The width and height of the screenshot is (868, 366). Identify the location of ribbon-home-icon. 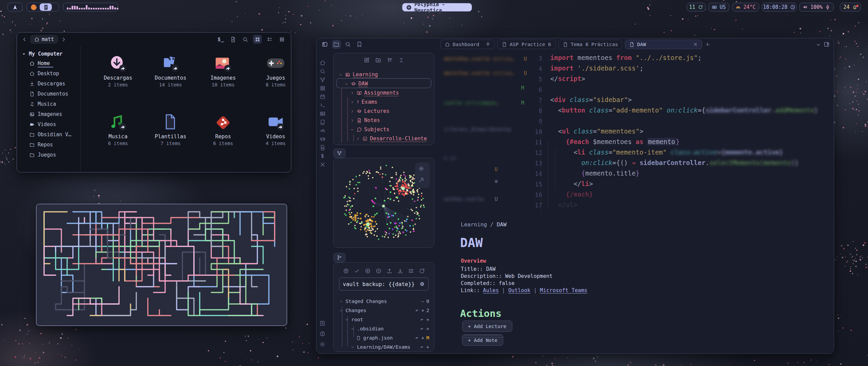
(322, 63).